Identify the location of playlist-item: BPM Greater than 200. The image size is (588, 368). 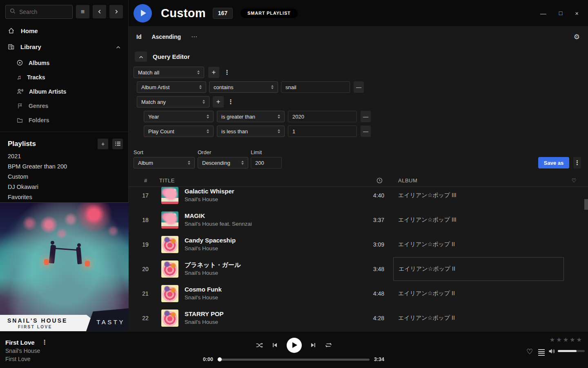
(64, 166).